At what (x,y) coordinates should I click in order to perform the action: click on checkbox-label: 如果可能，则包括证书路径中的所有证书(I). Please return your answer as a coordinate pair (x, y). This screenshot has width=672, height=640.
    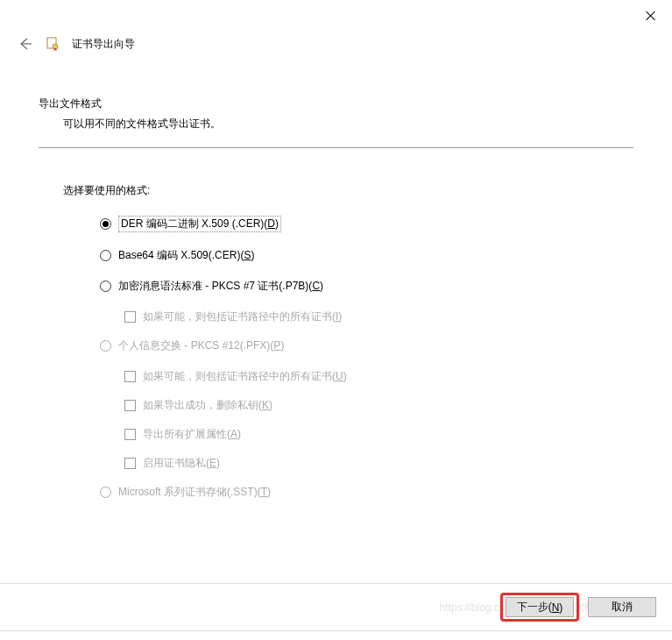
    Looking at the image, I should click on (242, 317).